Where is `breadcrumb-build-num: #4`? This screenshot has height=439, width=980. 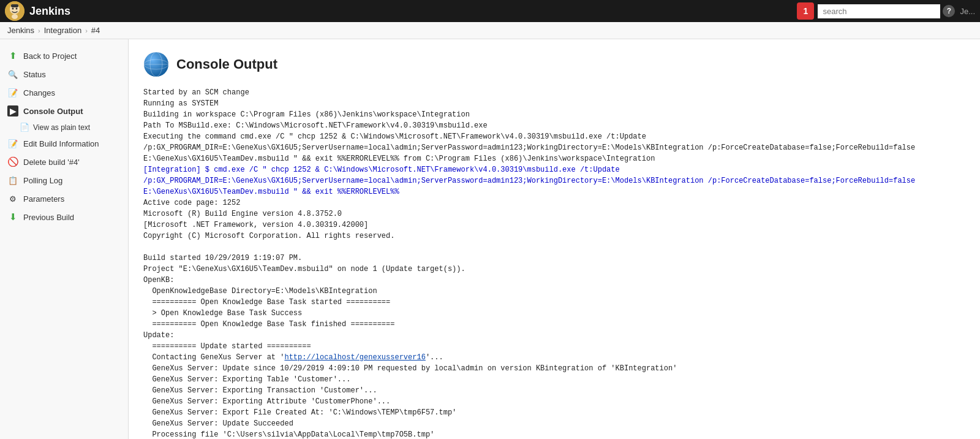
breadcrumb-build-num: #4 is located at coordinates (96, 31).